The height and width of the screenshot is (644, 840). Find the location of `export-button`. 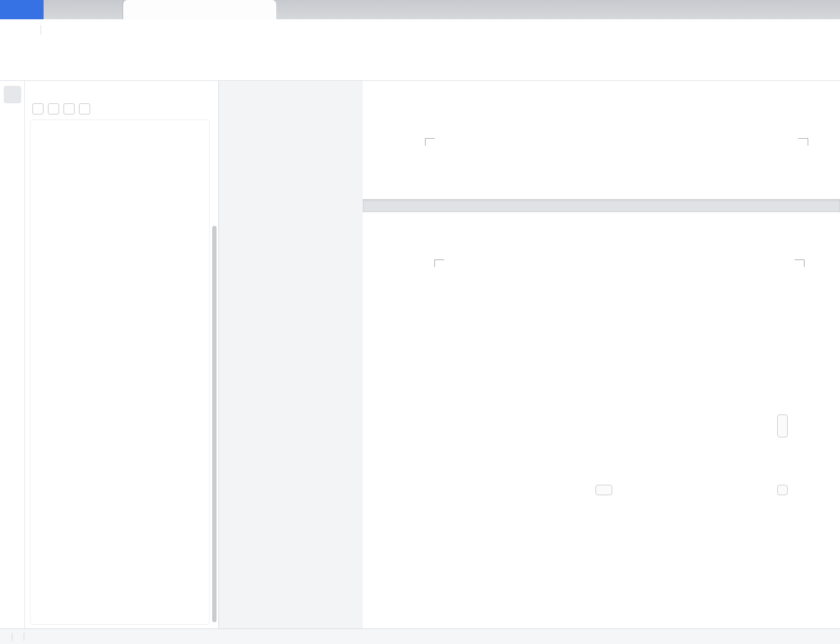

export-button is located at coordinates (71, 30).